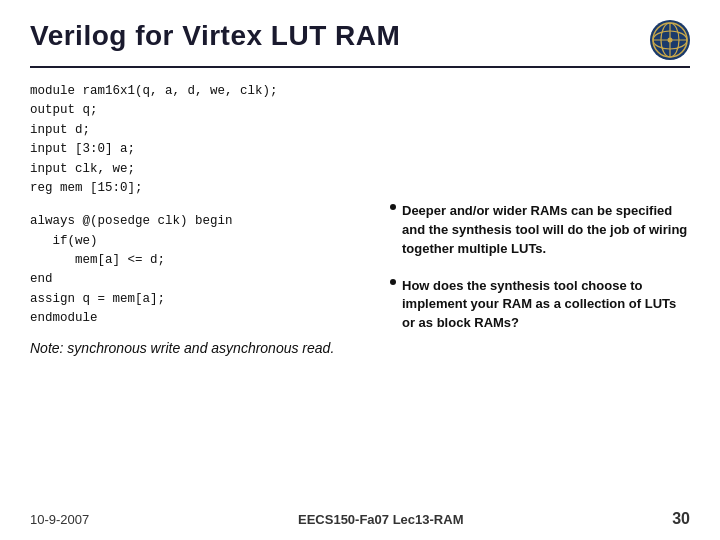  I want to click on logo, so click(670, 40).